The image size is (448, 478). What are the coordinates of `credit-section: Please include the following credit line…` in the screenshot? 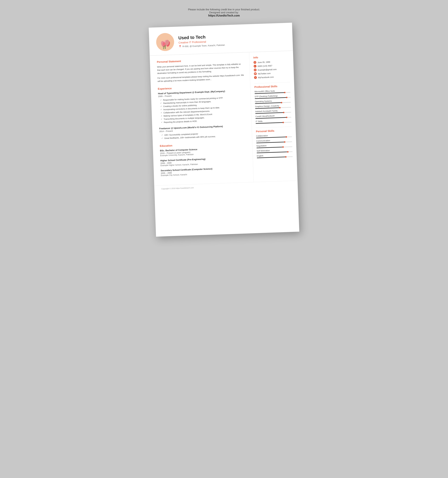 It's located at (224, 13).